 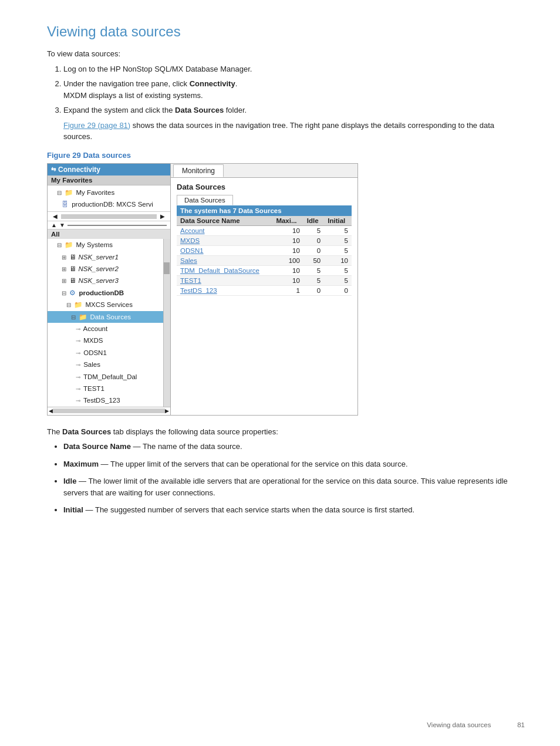 What do you see at coordinates (78, 353) in the screenshot?
I see `ds-icon-odsn1: ⊸` at bounding box center [78, 353].